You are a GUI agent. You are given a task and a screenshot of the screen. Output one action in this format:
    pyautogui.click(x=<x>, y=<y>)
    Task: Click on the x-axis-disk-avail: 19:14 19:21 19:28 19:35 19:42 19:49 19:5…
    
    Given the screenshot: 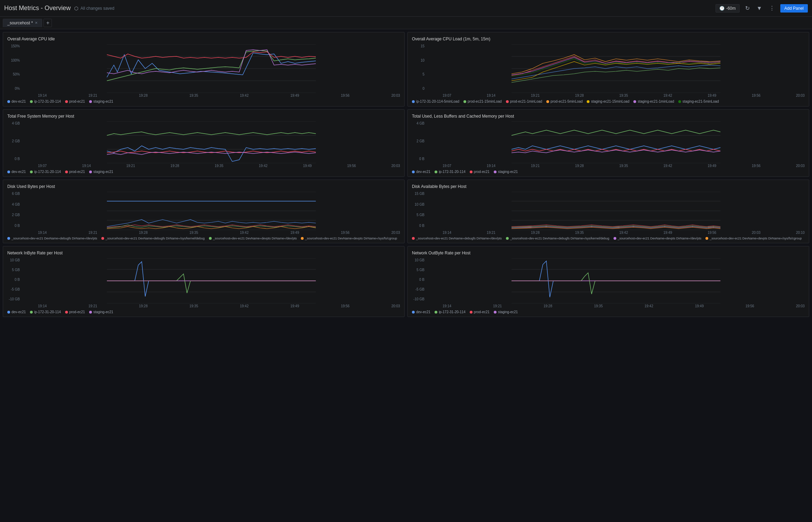 What is the action you would take?
    pyautogui.click(x=624, y=232)
    